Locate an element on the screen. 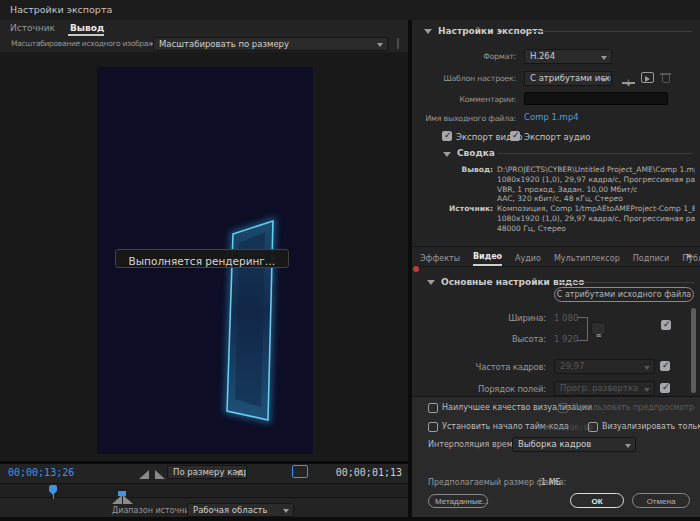 Image resolution: width=700 pixels, height=521 pixels. save-preset-icon: ↓ is located at coordinates (628, 78).